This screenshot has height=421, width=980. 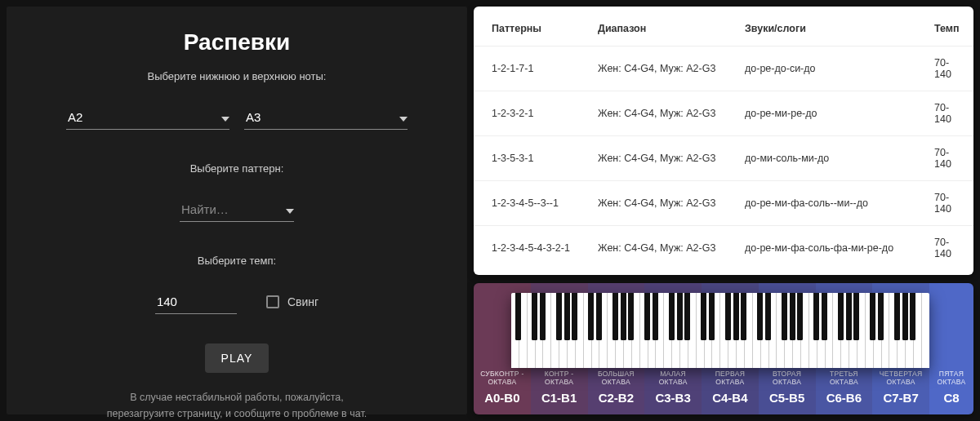 I want to click on tempo-label: Выберите темп:, so click(x=237, y=261).